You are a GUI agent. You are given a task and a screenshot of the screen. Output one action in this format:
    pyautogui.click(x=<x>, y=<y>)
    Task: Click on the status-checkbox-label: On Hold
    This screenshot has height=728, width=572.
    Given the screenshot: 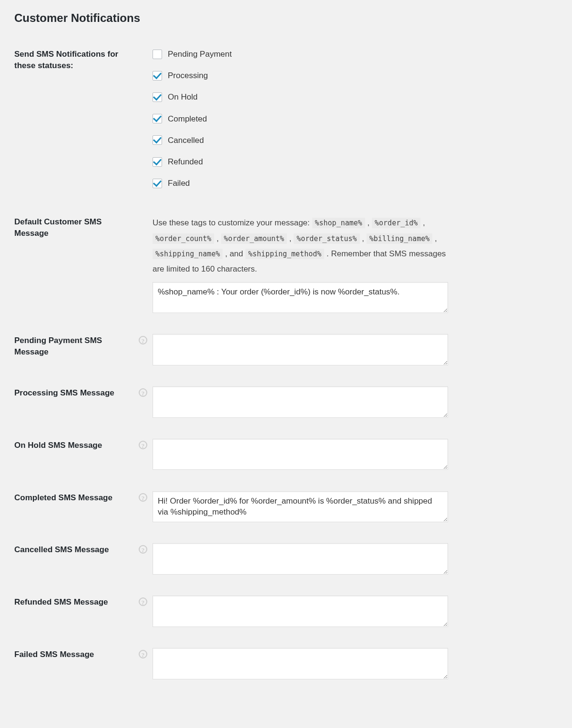 What is the action you would take?
    pyautogui.click(x=183, y=97)
    